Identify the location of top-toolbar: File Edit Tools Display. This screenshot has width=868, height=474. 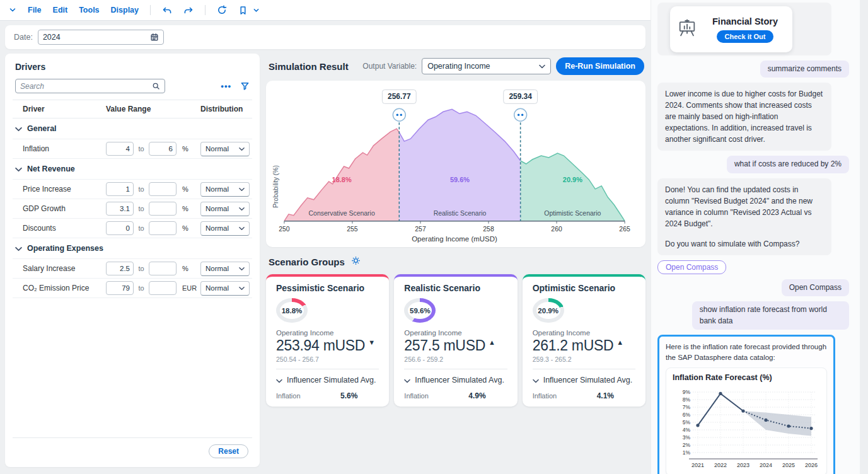
(325, 10).